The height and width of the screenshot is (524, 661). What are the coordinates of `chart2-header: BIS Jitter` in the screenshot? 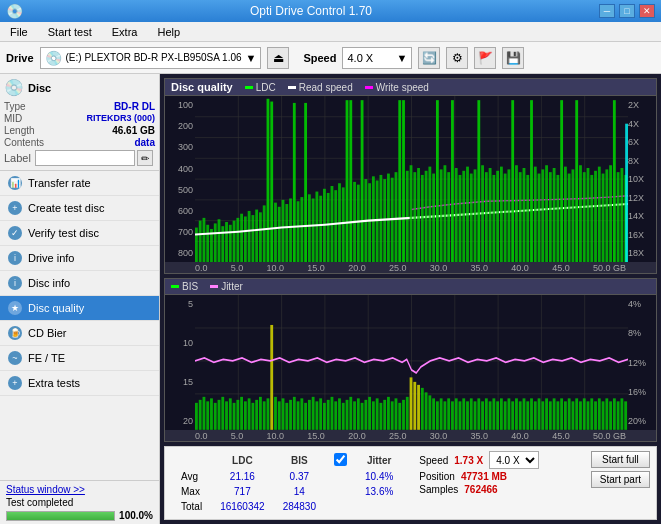 It's located at (410, 287).